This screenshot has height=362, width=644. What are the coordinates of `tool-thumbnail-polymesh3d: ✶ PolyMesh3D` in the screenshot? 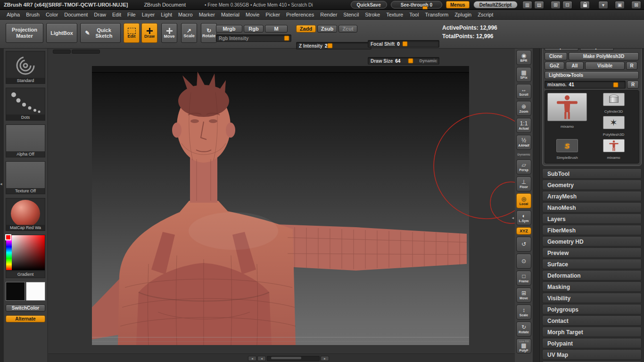 It's located at (614, 127).